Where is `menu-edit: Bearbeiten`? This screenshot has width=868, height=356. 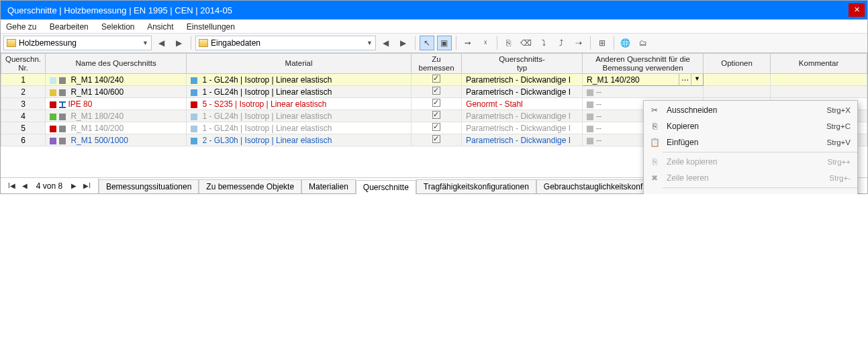 menu-edit: Bearbeiten is located at coordinates (69, 27).